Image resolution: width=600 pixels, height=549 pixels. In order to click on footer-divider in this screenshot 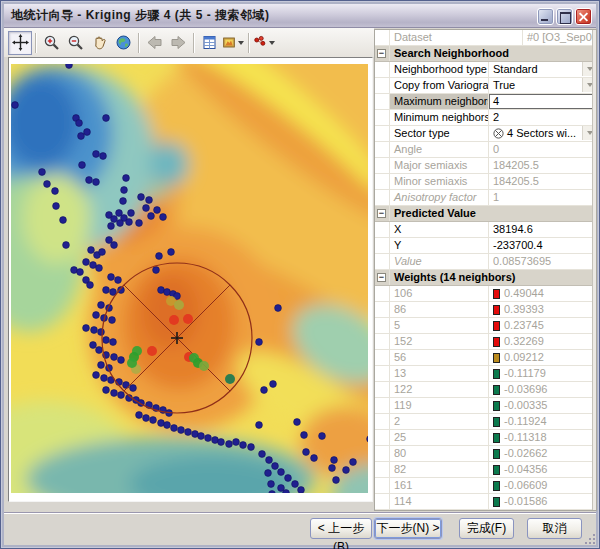, I will do `click(300, 513)`.